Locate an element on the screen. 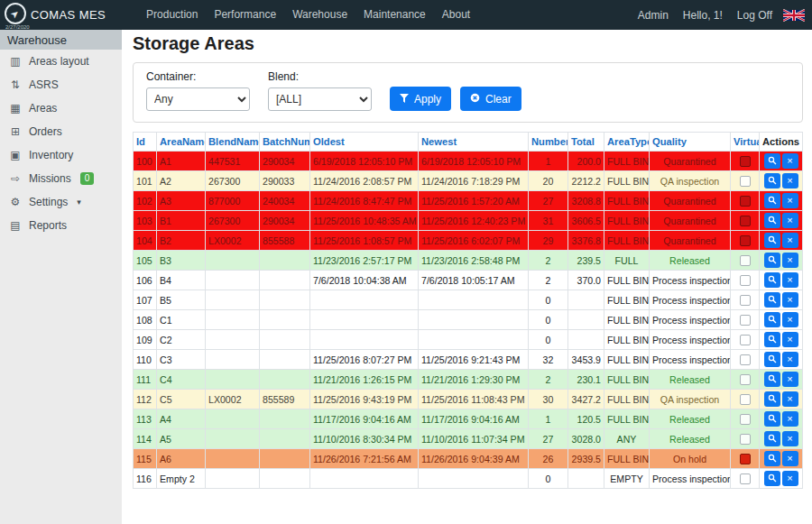  col-header-oldest: Oldest is located at coordinates (364, 142).